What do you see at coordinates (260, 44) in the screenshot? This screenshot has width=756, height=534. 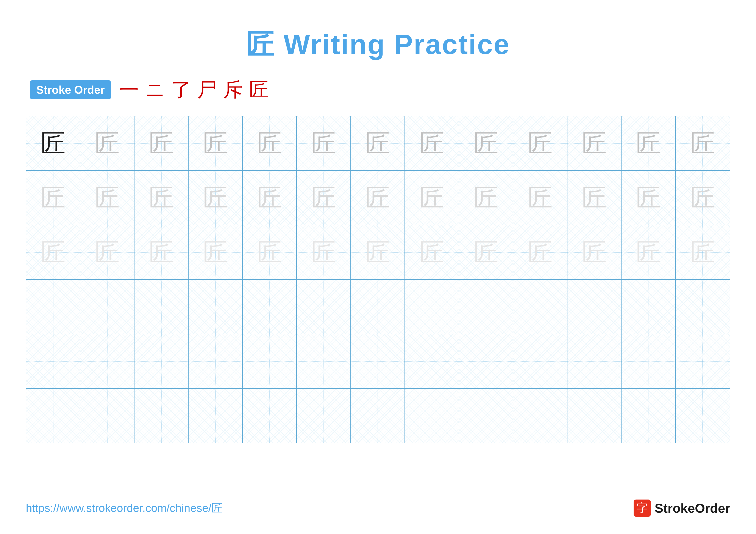 I see `title-character: 匠` at bounding box center [260, 44].